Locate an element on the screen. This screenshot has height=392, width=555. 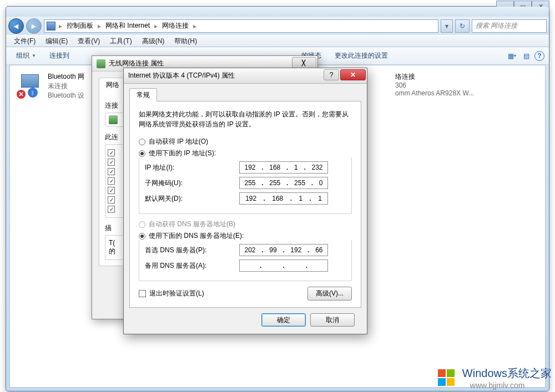
dns-fields-group: 首选 DNS 服务器(P): 202.99.192.66 备用 DNS 服务器(… is located at coordinates (245, 261).